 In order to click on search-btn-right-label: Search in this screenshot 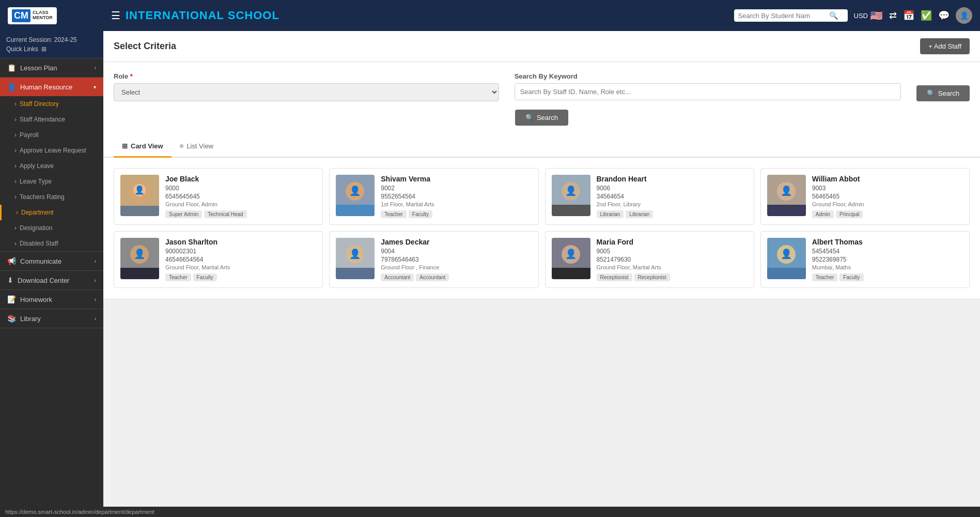, I will do `click(948, 93)`.